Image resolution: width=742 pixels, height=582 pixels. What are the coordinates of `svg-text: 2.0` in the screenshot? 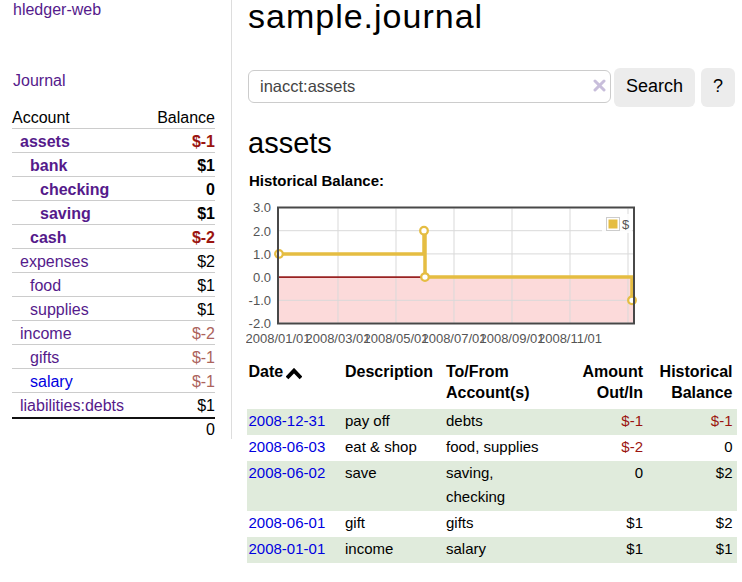 It's located at (262, 232).